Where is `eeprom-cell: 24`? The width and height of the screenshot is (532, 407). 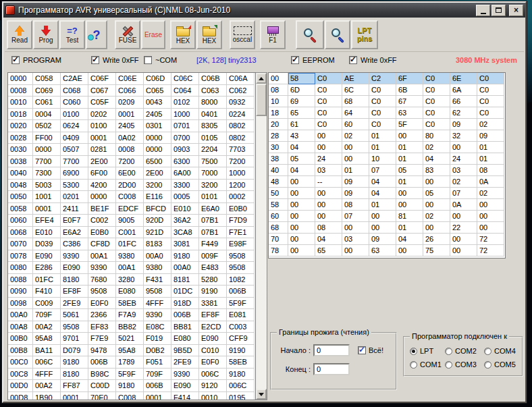
eeprom-cell: 24 is located at coordinates (329, 159).